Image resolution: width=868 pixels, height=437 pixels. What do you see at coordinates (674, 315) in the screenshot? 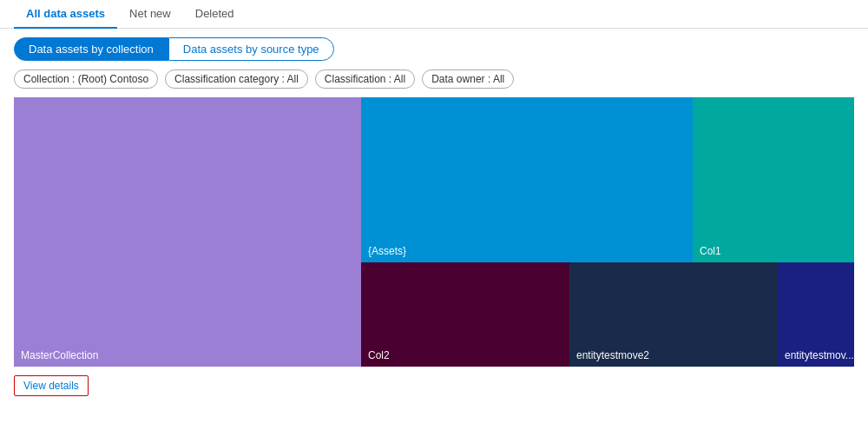
I see `treemap-cell-entitytest2: entitytestmove2` at bounding box center [674, 315].